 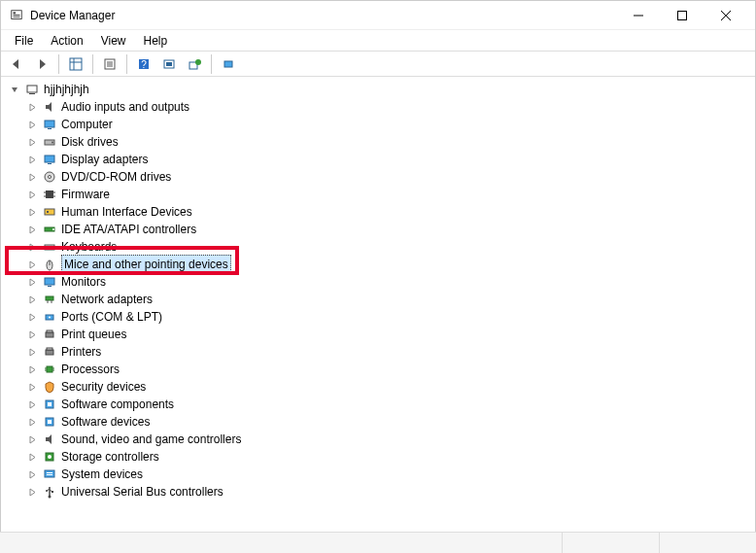 I want to click on menu-file: File, so click(x=23, y=41).